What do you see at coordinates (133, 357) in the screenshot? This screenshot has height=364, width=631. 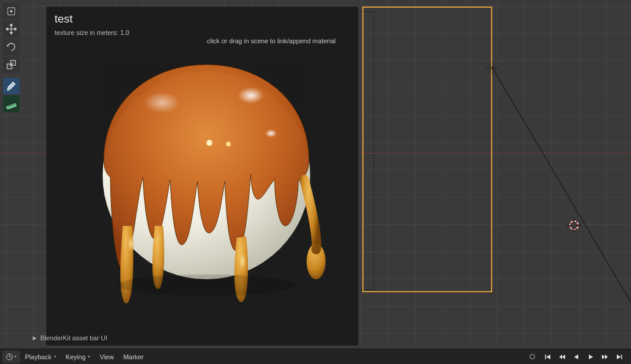 I see `menu-marker-label: Marker` at bounding box center [133, 357].